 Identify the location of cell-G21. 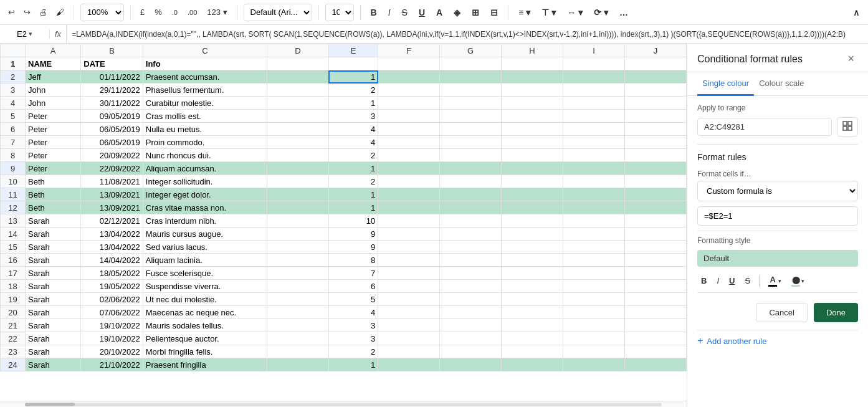
(471, 325).